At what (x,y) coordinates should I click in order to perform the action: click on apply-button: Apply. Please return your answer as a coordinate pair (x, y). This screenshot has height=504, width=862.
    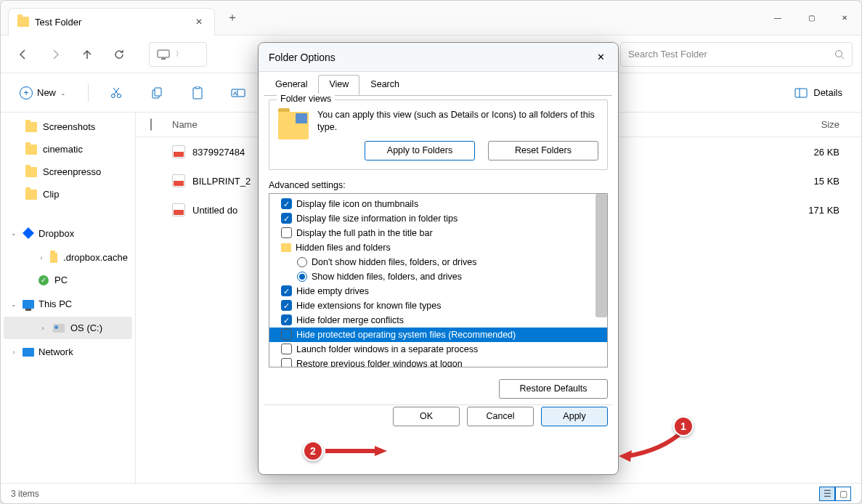
    Looking at the image, I should click on (574, 417).